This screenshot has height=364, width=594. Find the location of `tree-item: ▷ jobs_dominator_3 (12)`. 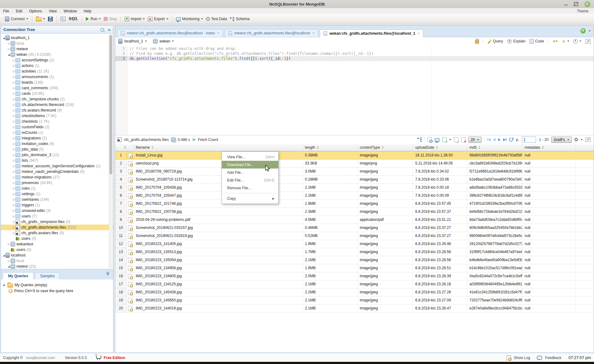

tree-item: ▷ jobs_dominator_3 (12) is located at coordinates (57, 155).